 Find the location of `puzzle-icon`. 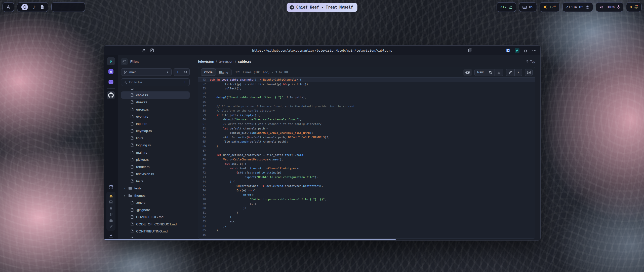

puzzle-icon is located at coordinates (526, 50).